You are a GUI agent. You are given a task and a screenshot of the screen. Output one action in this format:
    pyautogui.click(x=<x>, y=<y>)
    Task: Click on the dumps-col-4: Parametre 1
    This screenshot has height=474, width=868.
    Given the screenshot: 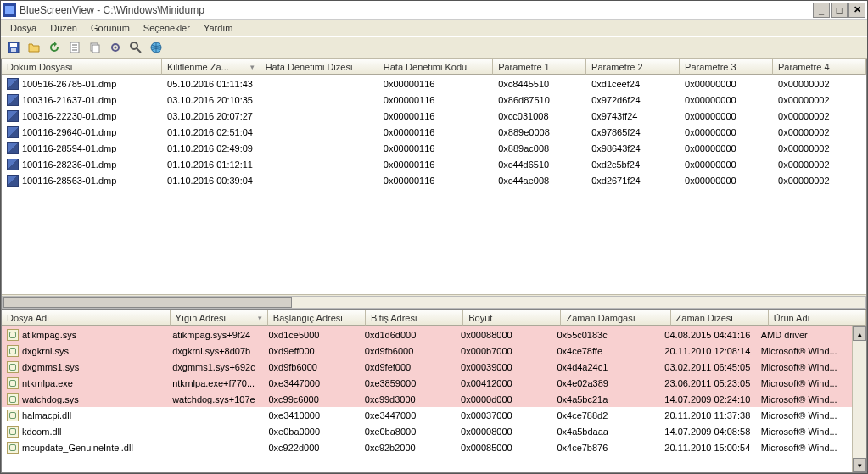 What is the action you would take?
    pyautogui.click(x=540, y=67)
    